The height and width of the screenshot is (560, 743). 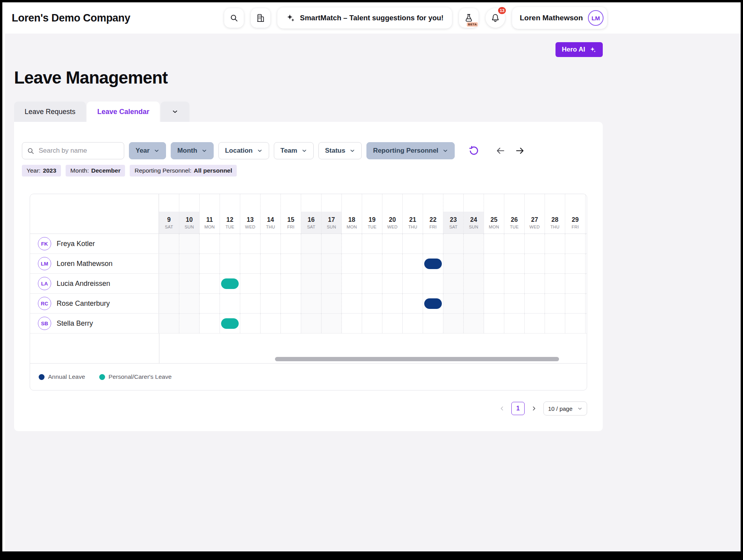 What do you see at coordinates (79, 151) in the screenshot?
I see `search-input` at bounding box center [79, 151].